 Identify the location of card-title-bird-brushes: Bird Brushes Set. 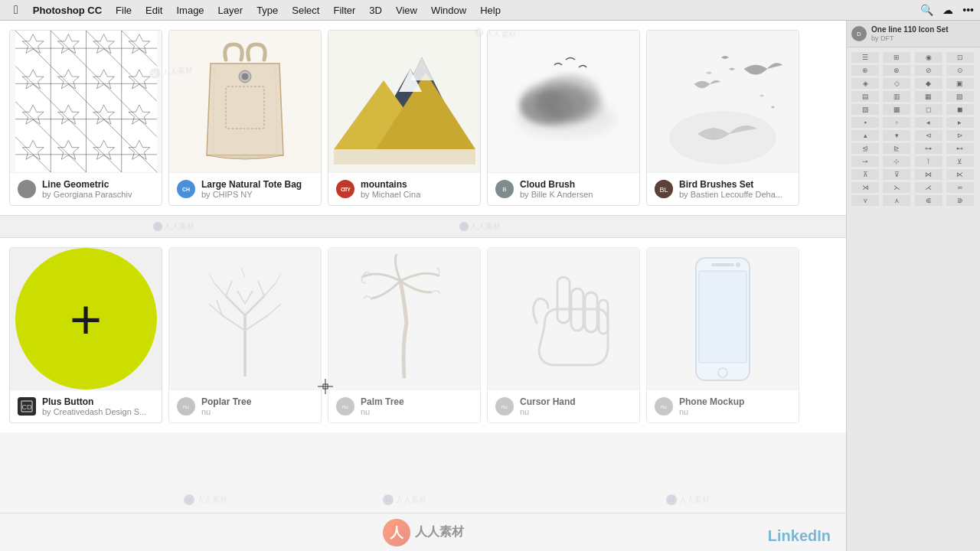
(735, 184).